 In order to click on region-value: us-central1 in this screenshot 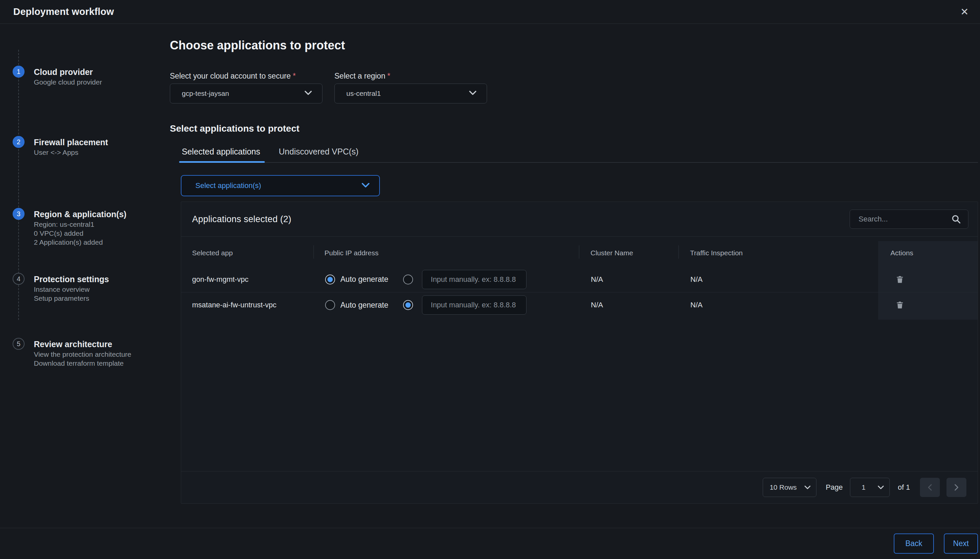, I will do `click(363, 94)`.